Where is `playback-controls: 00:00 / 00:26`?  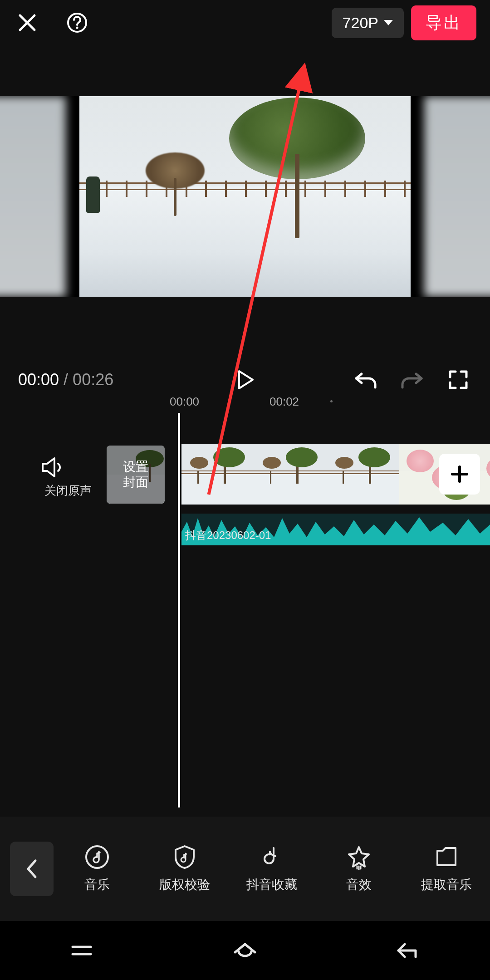 playback-controls: 00:00 / 00:26 is located at coordinates (245, 380).